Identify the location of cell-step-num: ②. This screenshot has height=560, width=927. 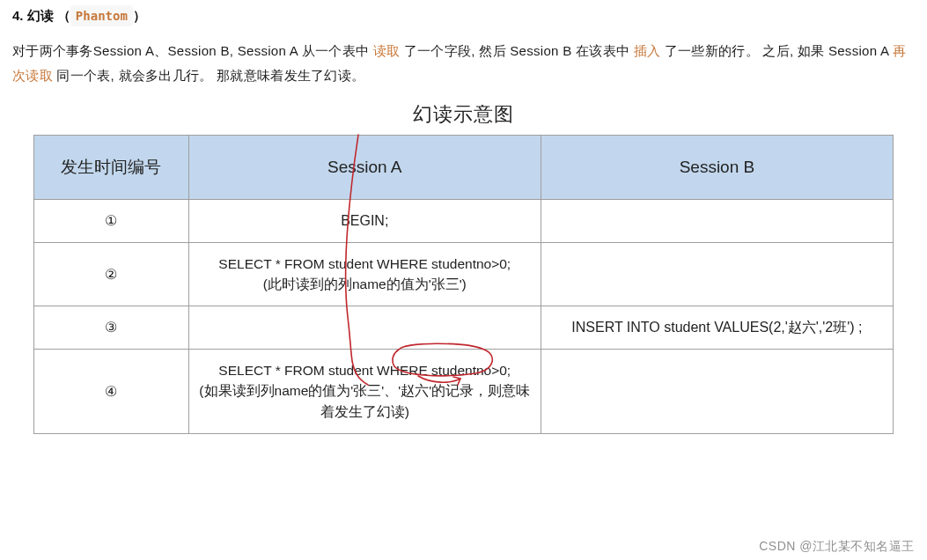
(112, 275).